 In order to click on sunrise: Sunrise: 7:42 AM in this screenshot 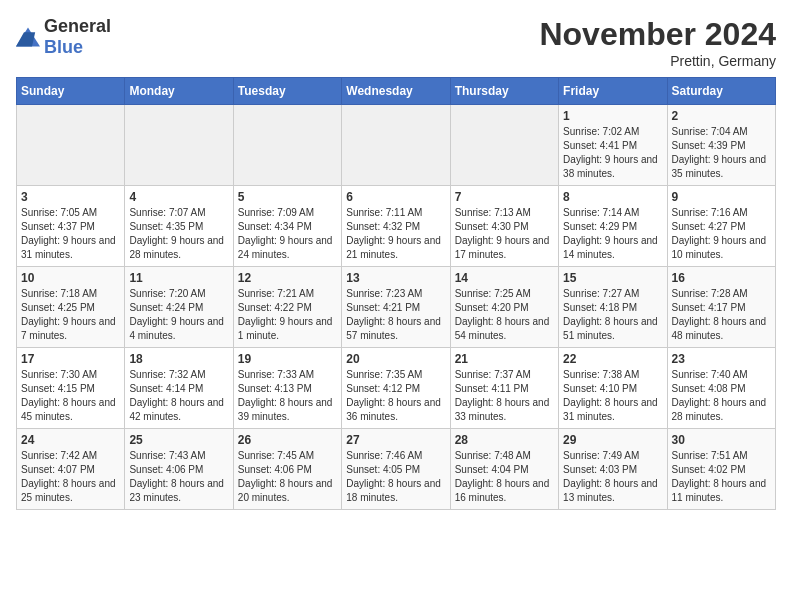, I will do `click(59, 456)`.